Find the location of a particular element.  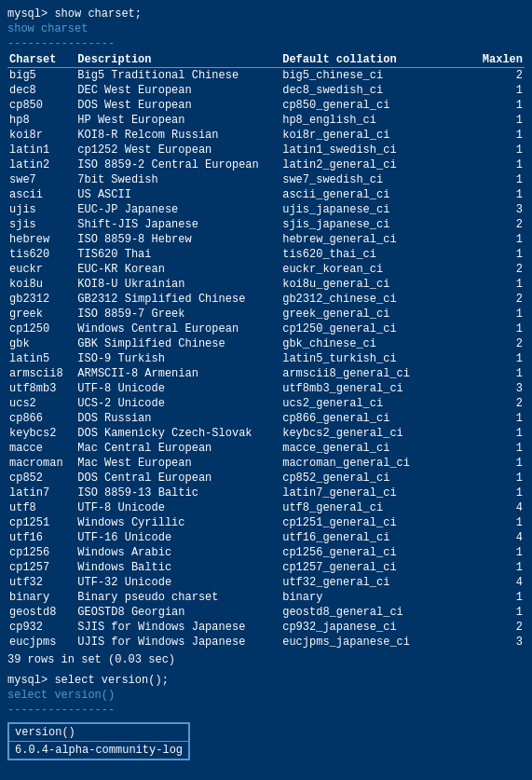

table-cell: cp850 is located at coordinates (41, 105).